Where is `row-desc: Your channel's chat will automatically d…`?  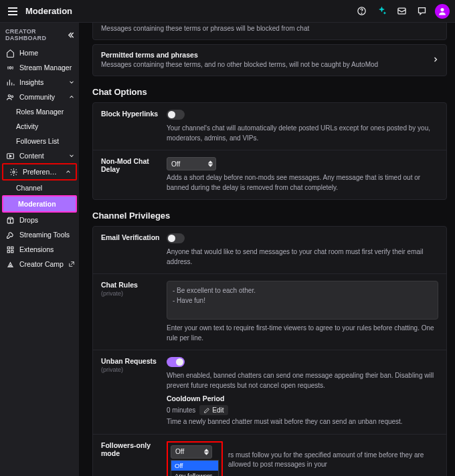 row-desc: Your channel's chat will automatically d… is located at coordinates (302, 134).